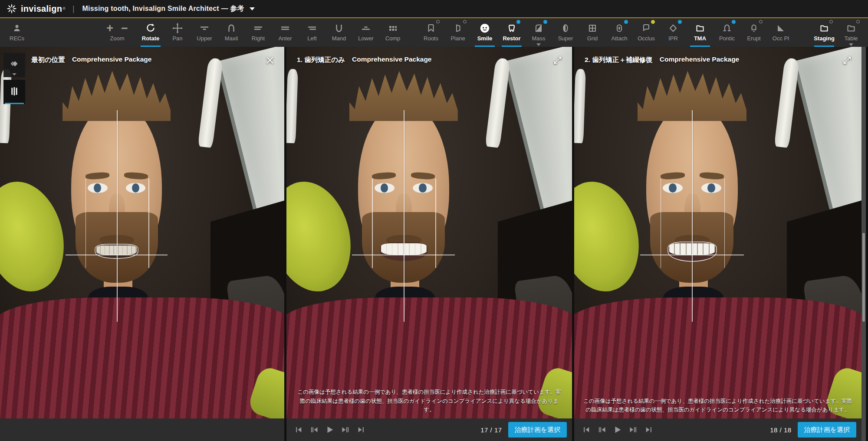 This screenshot has height=441, width=868. What do you see at coordinates (393, 33) in the screenshot?
I see `toolbar-item-comp: Comp` at bounding box center [393, 33].